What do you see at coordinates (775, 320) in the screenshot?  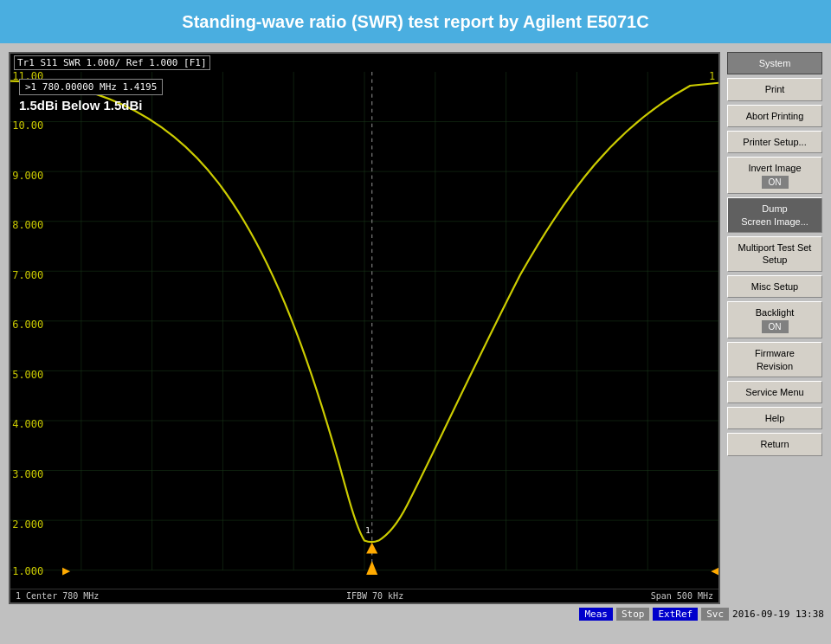 I see `sidebar-btn-backlight: Backlight ON` at bounding box center [775, 320].